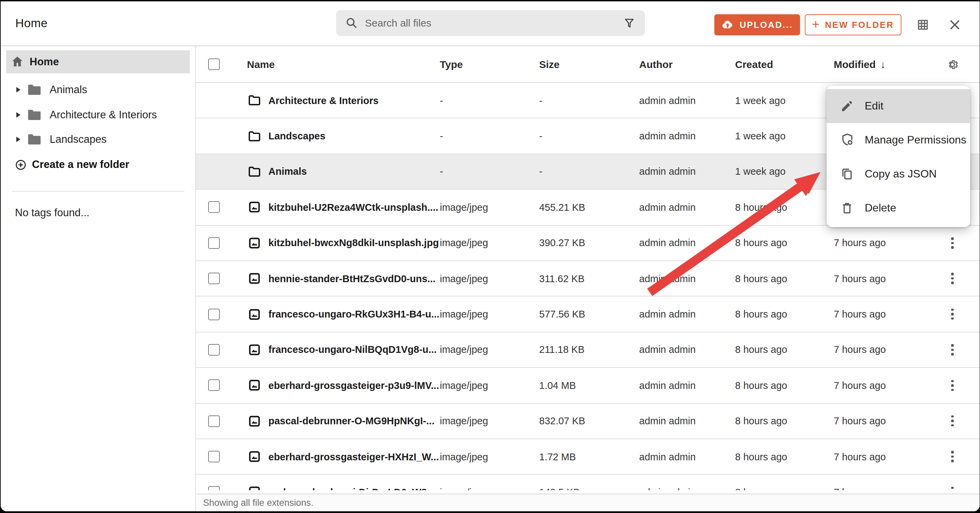 This screenshot has height=513, width=980. Describe the element at coordinates (754, 64) in the screenshot. I see `column-header-created: Created` at that location.